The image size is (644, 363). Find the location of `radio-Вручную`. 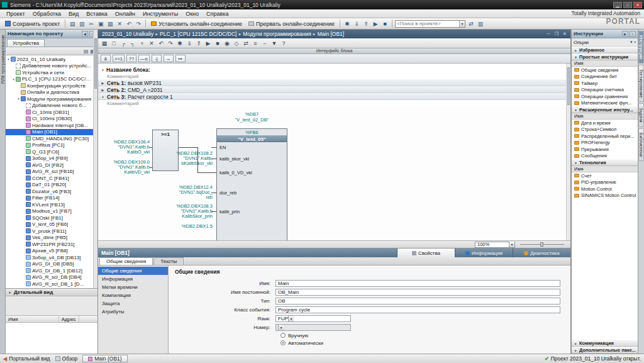

radio-Вручную is located at coordinates (283, 335).